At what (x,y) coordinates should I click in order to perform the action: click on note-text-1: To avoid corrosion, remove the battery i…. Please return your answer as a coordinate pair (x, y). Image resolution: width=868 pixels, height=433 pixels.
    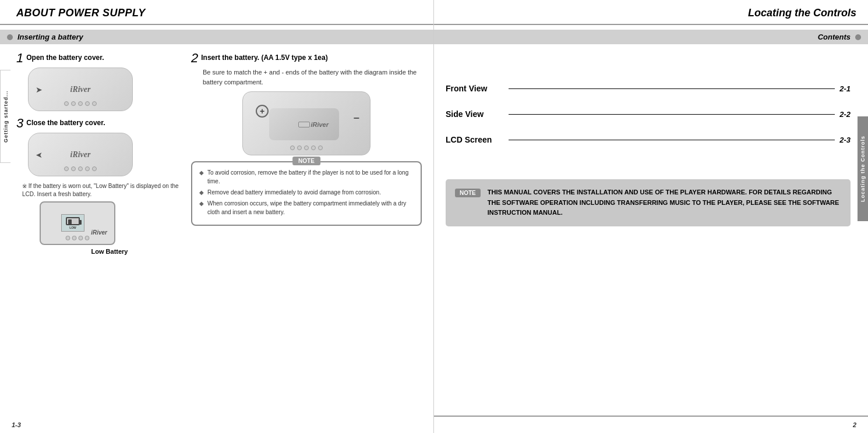
    Looking at the image, I should click on (310, 177).